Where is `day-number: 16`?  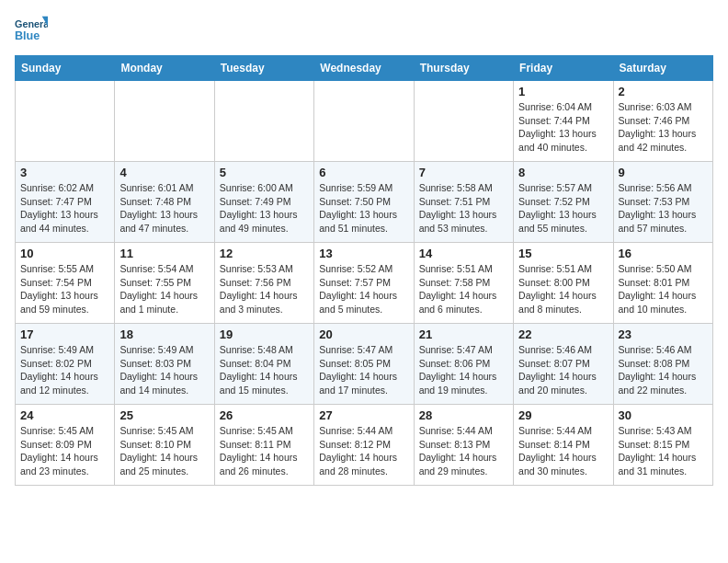 day-number: 16 is located at coordinates (664, 254).